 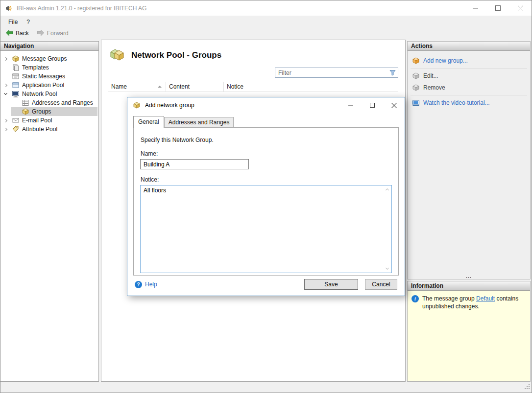 What do you see at coordinates (372, 105) in the screenshot?
I see `dialog-maximize-button` at bounding box center [372, 105].